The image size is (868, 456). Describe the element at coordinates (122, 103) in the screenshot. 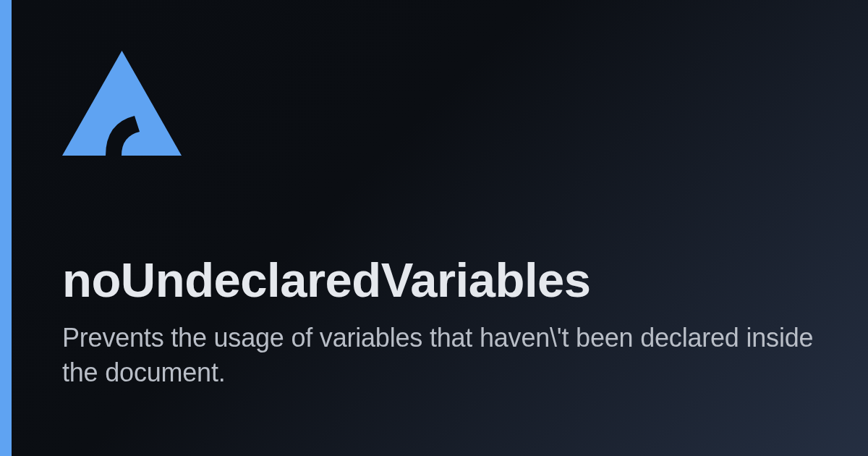

I see `triangle-logo-icon` at that location.